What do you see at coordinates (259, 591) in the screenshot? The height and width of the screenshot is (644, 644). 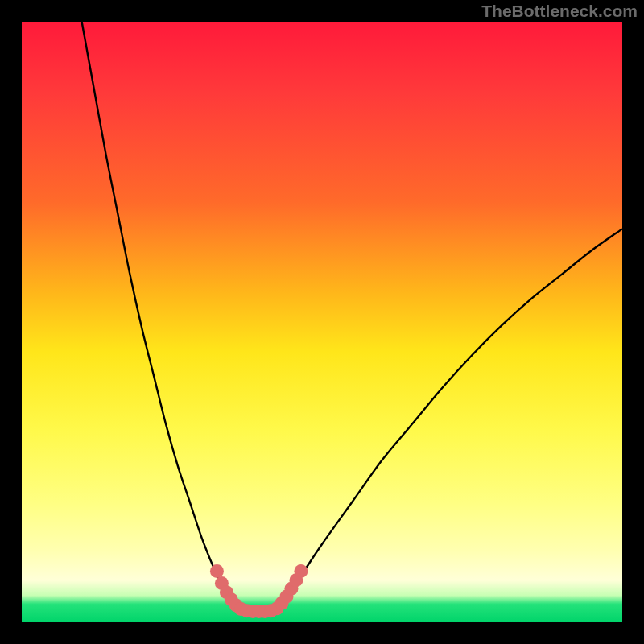 I see `marker-group` at bounding box center [259, 591].